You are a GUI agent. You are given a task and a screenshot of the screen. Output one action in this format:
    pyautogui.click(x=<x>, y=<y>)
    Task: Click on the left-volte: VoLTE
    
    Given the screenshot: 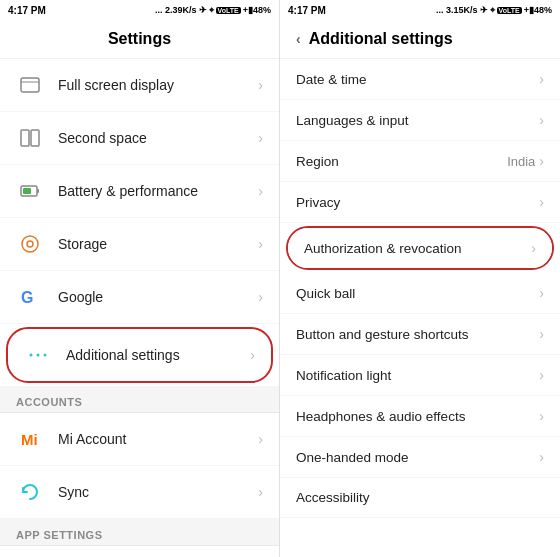 What is the action you would take?
    pyautogui.click(x=228, y=10)
    